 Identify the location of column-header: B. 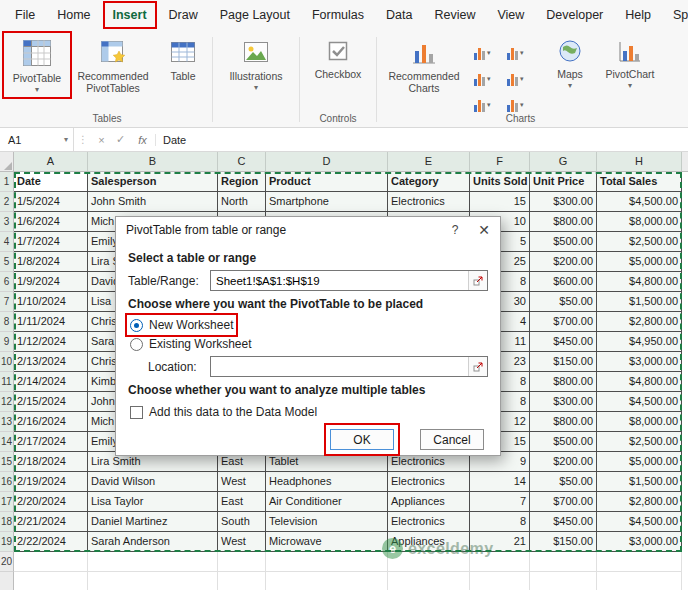
(153, 162).